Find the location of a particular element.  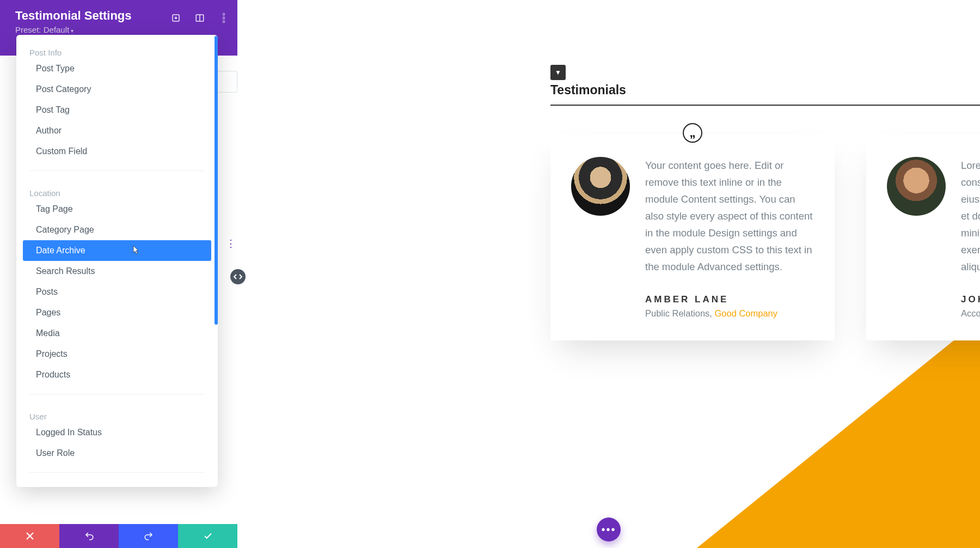

dropdown-item: Media is located at coordinates (117, 333).